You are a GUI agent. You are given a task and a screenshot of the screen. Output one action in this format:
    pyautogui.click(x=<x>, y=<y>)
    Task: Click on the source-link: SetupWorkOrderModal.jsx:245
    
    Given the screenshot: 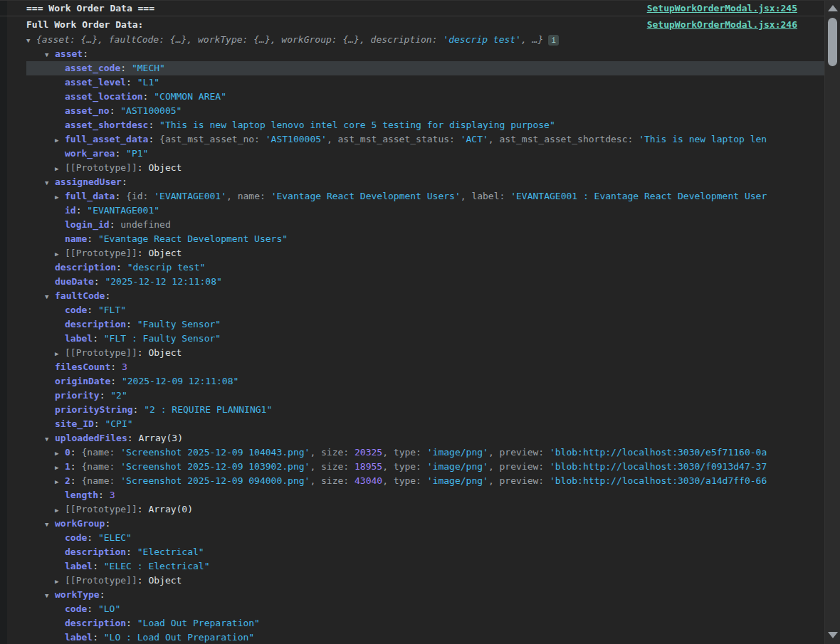 What is the action you would take?
    pyautogui.click(x=722, y=9)
    